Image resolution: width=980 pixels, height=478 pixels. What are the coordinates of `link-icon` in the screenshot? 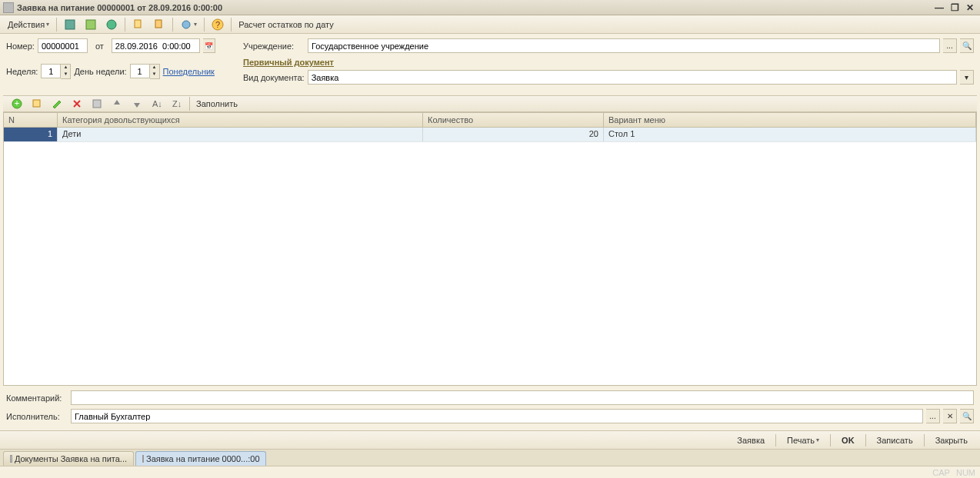 It's located at (186, 25).